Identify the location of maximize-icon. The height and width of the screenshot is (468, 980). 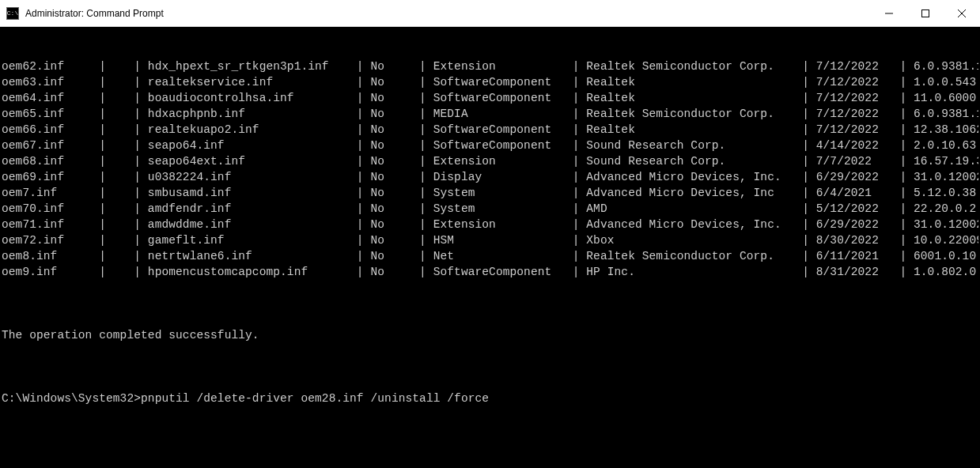
(925, 13).